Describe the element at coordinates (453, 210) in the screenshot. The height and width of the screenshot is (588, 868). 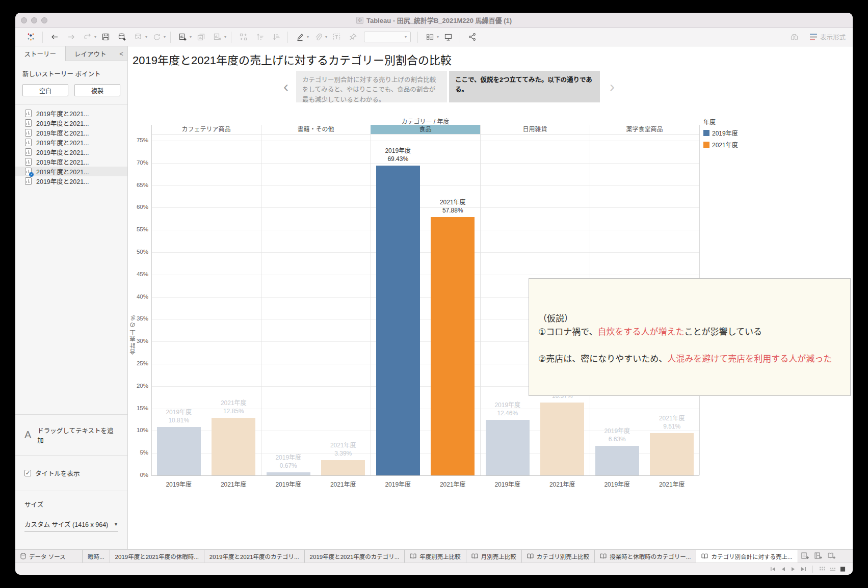
I see `bar-label-value: 57.88%` at that location.